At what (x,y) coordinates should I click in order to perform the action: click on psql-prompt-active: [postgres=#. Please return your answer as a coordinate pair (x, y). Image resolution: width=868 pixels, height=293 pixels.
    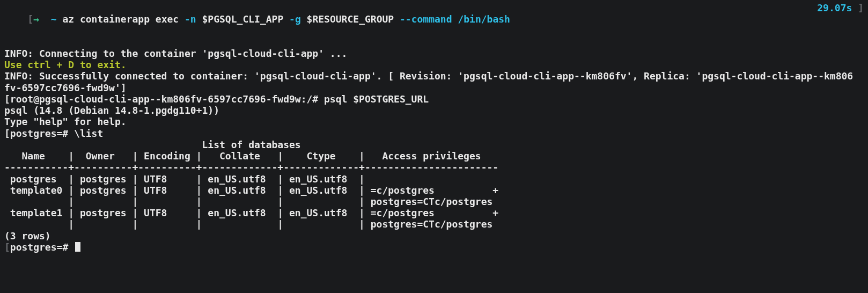
    Looking at the image, I should click on (434, 247).